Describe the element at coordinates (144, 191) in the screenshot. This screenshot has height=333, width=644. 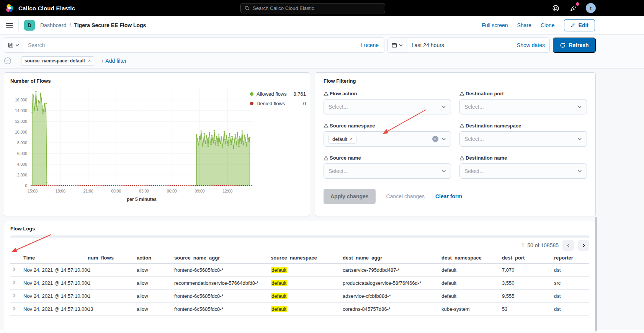
I see `svg-text: 03:00` at that location.